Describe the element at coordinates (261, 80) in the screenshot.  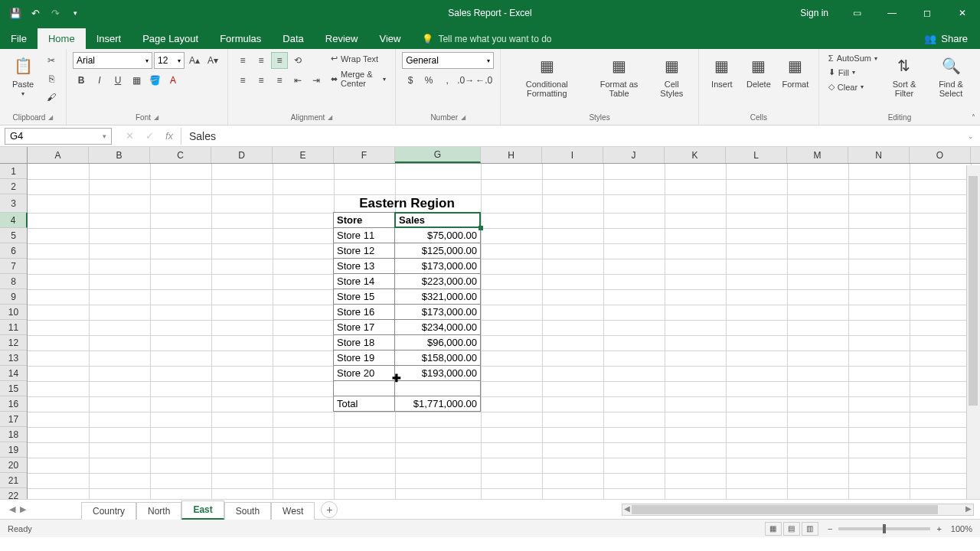
I see `align-center-button: ≡` at that location.